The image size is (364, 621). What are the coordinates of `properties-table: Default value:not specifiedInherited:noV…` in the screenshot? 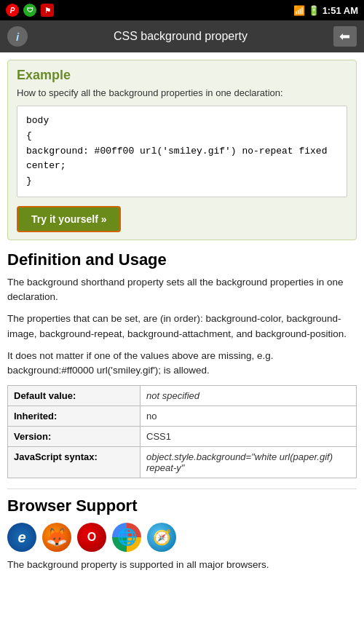 It's located at (182, 432).